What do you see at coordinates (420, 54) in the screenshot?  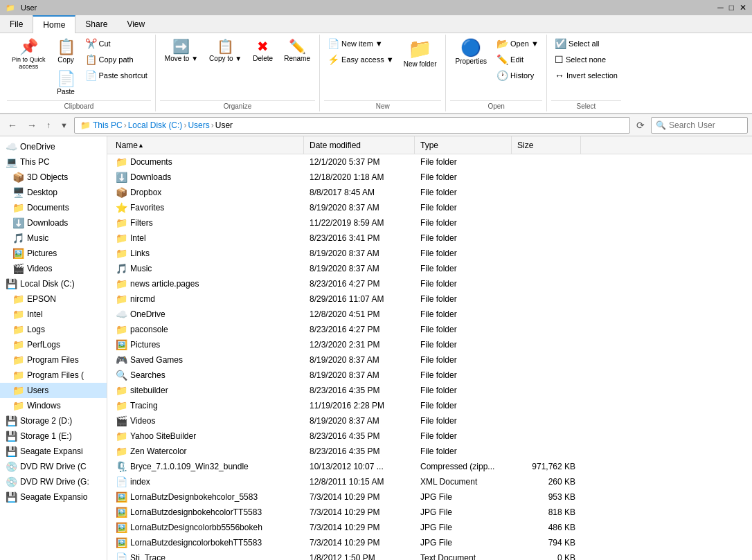 I see `new-folder-button: 📁 New folder` at bounding box center [420, 54].